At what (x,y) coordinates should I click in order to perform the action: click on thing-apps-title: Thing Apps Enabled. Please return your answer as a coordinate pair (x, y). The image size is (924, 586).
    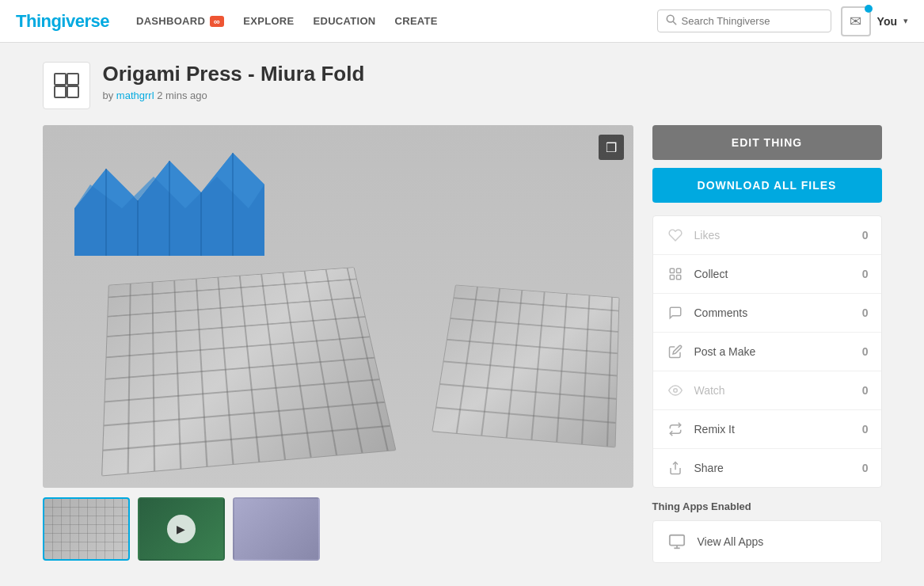
    Looking at the image, I should click on (767, 507).